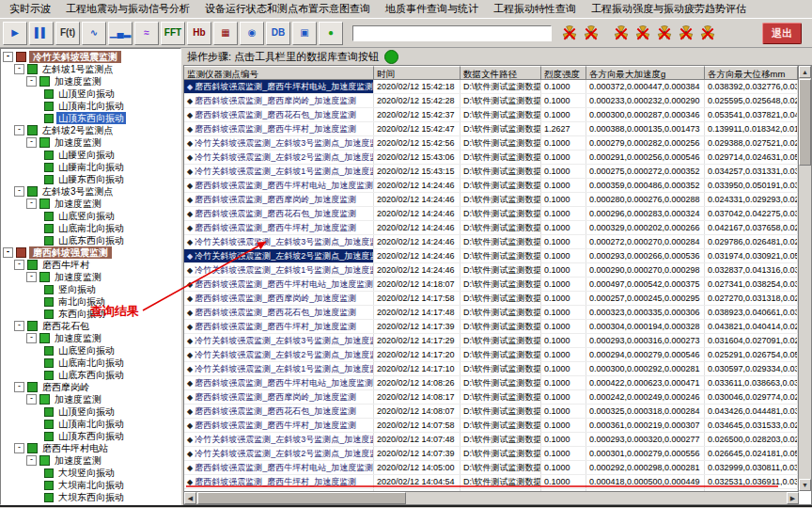 This screenshot has width=812, height=508. What do you see at coordinates (491, 186) in the screenshot?
I see `table-row: ◆磨西斜坡强震监测_磨西牛坪村电站_加速度监测2020/02/12 14:24:…` at bounding box center [491, 186].